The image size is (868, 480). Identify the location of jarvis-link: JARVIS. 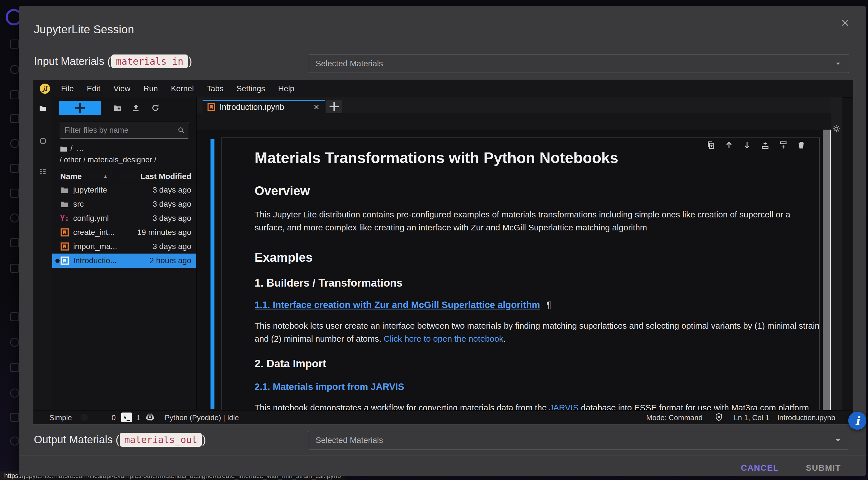
(564, 407).